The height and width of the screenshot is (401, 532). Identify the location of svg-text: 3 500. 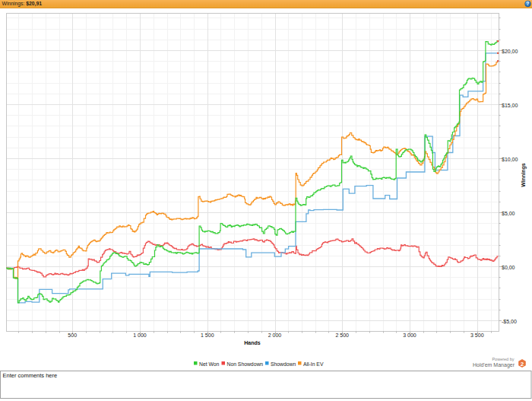
(477, 335).